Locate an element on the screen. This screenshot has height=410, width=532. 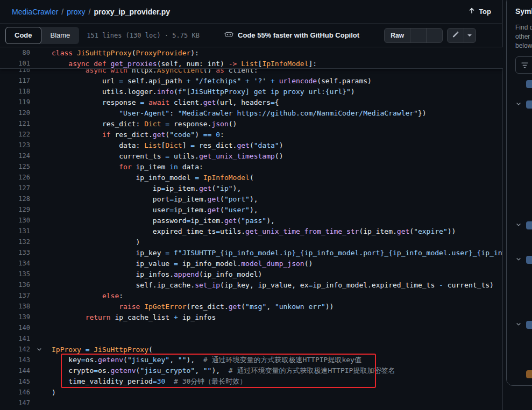
breadcrumb-repo-link: MediaCrawler is located at coordinates (35, 12).